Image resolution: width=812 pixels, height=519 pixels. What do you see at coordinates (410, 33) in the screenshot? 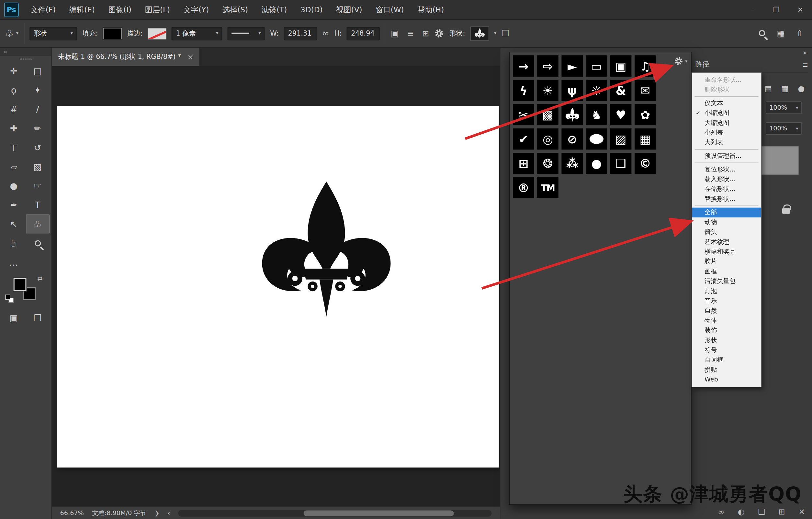
I see `path-alignment-icon: ≡` at bounding box center [410, 33].